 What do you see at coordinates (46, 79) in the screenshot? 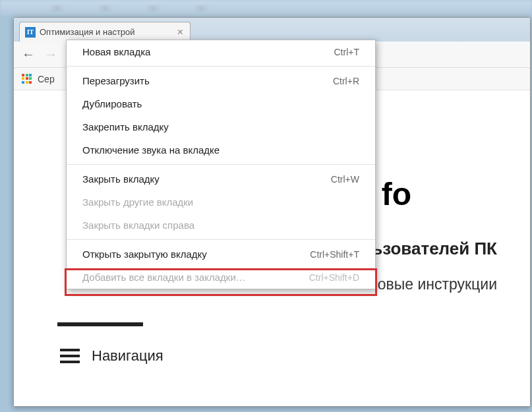
I see `bookmark-item: Сер` at bounding box center [46, 79].